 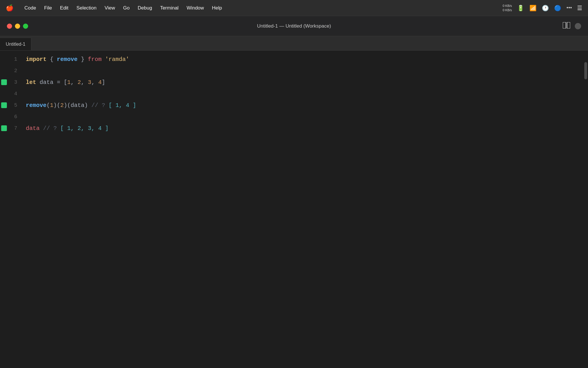 What do you see at coordinates (580, 8) in the screenshot?
I see `list-icon: ☰` at bounding box center [580, 8].